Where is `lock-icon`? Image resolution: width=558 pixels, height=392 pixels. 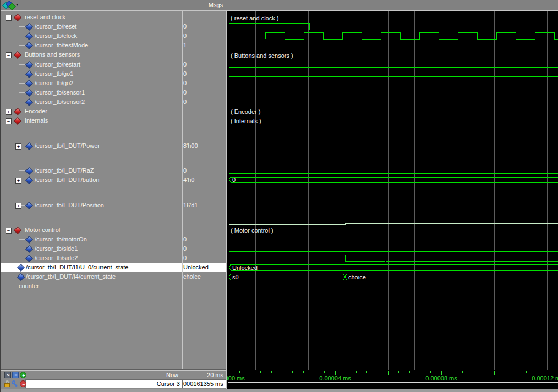 lock-icon is located at coordinates (8, 384).